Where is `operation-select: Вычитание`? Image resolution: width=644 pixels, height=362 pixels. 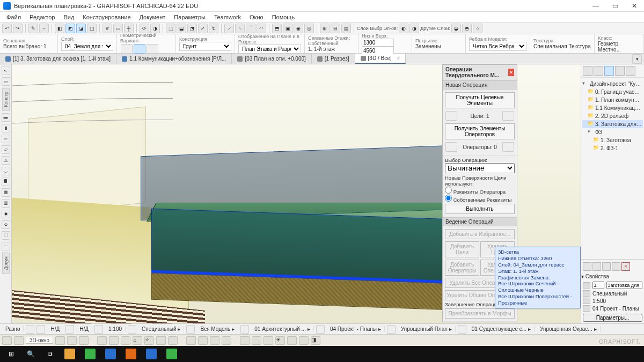 operation-select: Вычитание is located at coordinates (480, 168).